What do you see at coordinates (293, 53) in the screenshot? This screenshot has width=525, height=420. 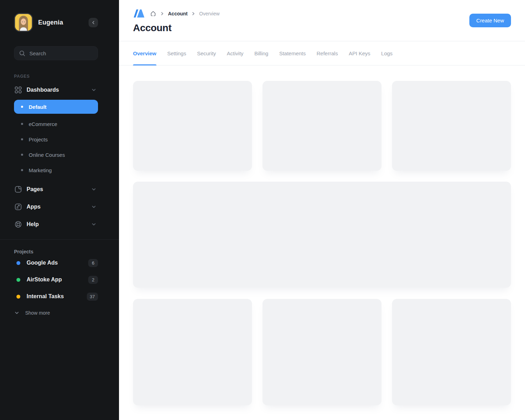 I see `tab-statements: Statements` at bounding box center [293, 53].